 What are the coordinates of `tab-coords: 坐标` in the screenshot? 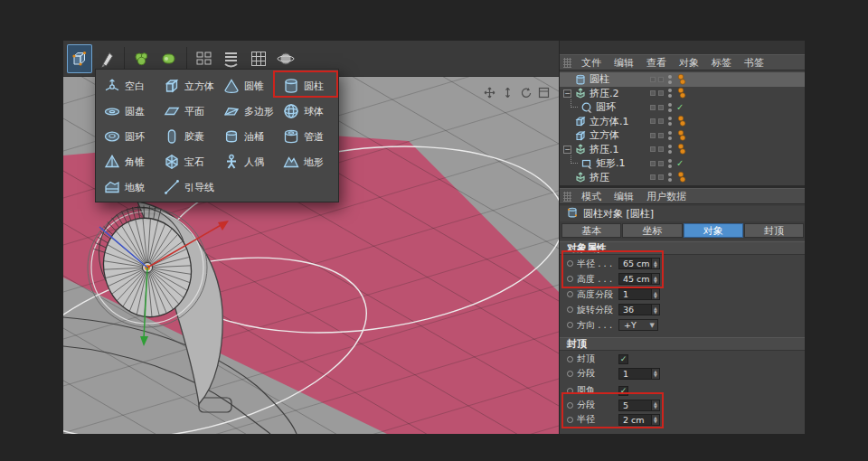 It's located at (652, 230).